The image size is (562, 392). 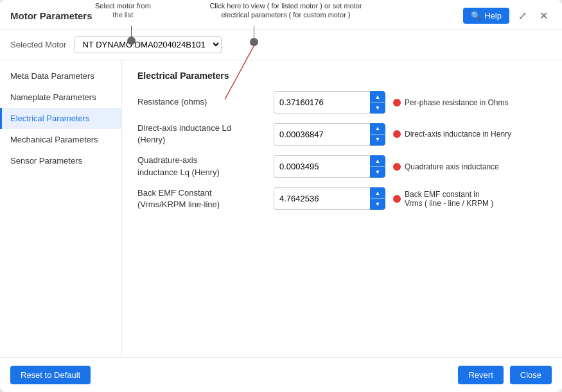 I want to click on spin-btns-ld: ▲ ▼, so click(x=378, y=135).